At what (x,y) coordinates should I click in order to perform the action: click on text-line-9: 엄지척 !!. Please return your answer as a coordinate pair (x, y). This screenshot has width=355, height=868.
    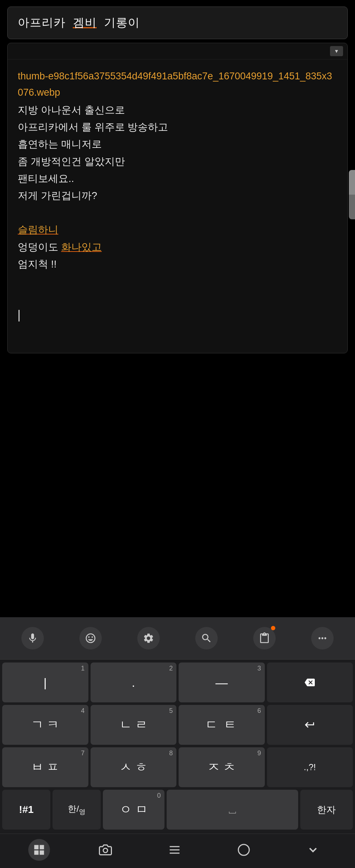
    Looking at the image, I should click on (178, 264).